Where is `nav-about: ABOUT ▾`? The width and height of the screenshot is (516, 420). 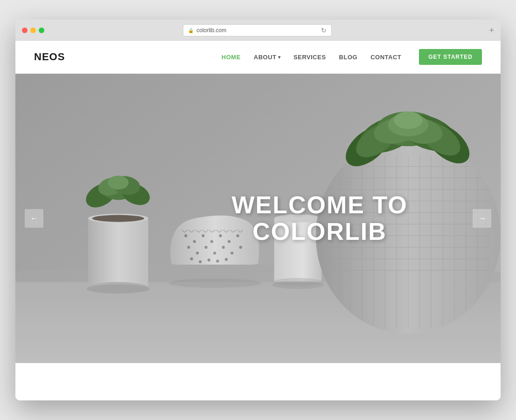 nav-about: ABOUT ▾ is located at coordinates (267, 57).